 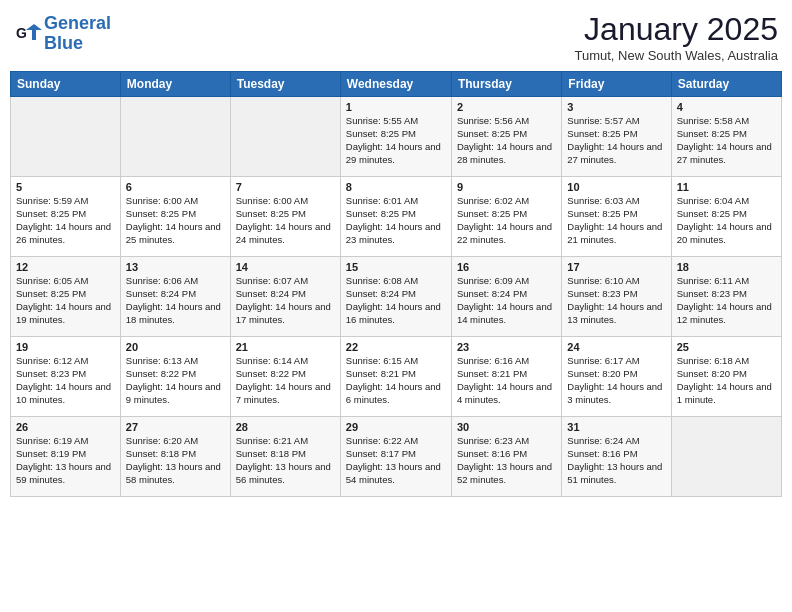 I want to click on location: Tumut, New South Wales, Australia, so click(x=676, y=56).